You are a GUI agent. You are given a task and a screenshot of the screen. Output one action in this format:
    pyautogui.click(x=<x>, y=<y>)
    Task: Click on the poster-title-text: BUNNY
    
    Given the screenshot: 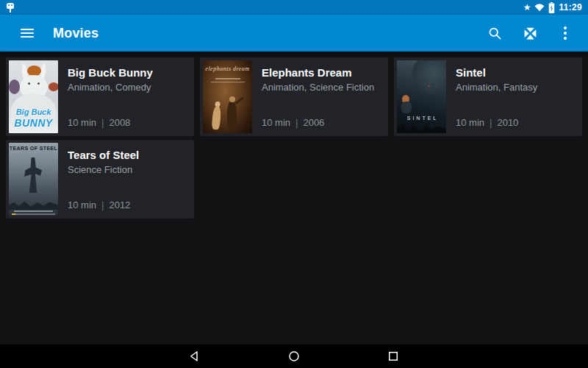 What is the action you would take?
    pyautogui.click(x=34, y=123)
    